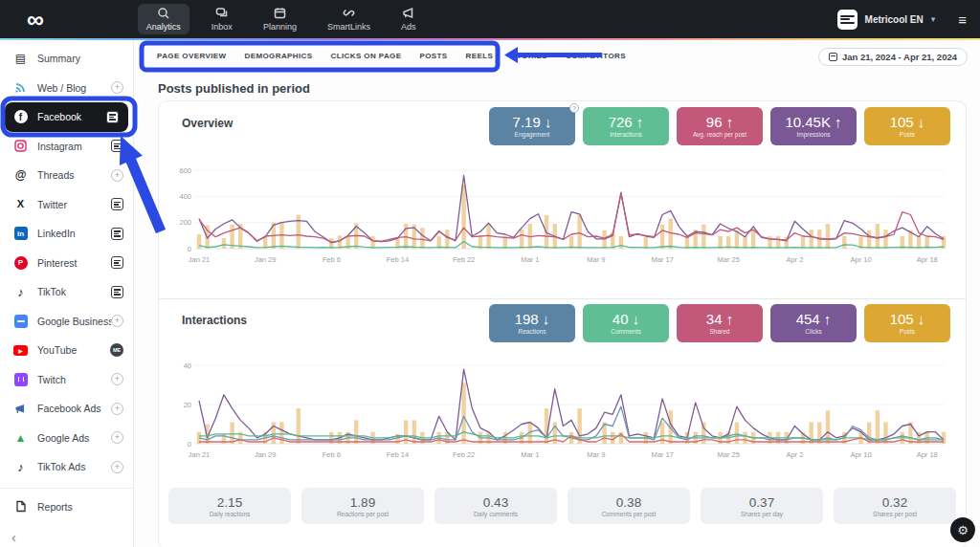 This screenshot has height=547, width=980. Describe the element at coordinates (331, 455) in the screenshot. I see `svg-text: Feb 6` at that location.